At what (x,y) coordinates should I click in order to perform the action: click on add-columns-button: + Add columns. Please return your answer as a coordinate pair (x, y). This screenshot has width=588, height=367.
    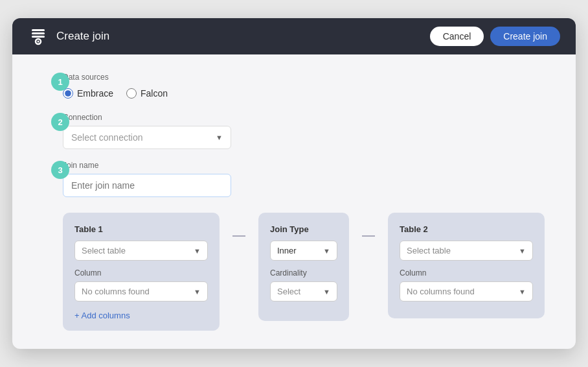
    Looking at the image, I should click on (102, 315).